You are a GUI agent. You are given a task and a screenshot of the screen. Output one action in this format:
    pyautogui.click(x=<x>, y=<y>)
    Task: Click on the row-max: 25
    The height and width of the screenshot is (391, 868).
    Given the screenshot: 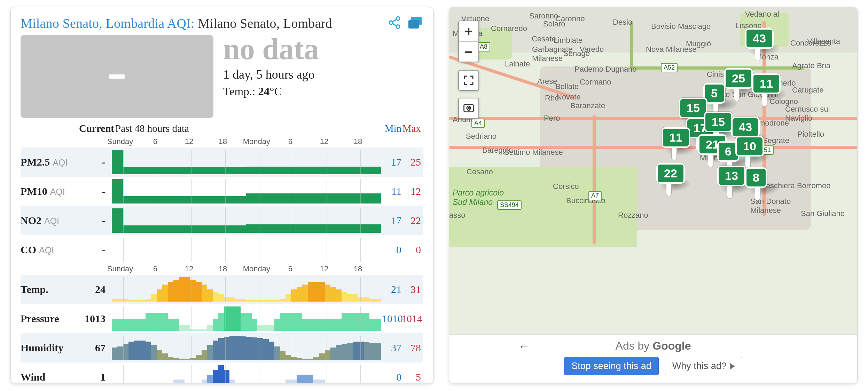 What is the action you would take?
    pyautogui.click(x=411, y=162)
    